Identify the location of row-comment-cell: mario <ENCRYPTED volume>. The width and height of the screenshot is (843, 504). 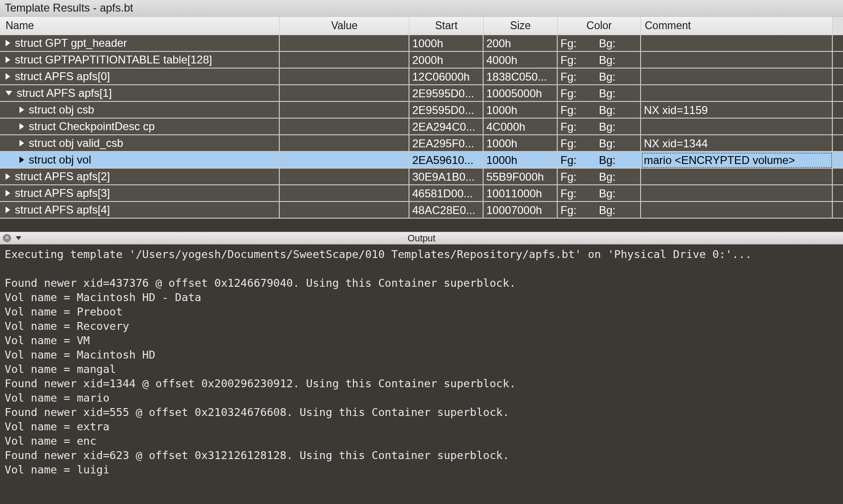
(737, 160).